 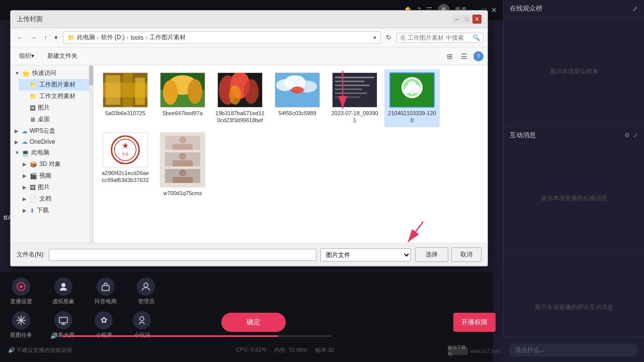 I want to click on dialog-close-btn: ─, so click(x=457, y=19).